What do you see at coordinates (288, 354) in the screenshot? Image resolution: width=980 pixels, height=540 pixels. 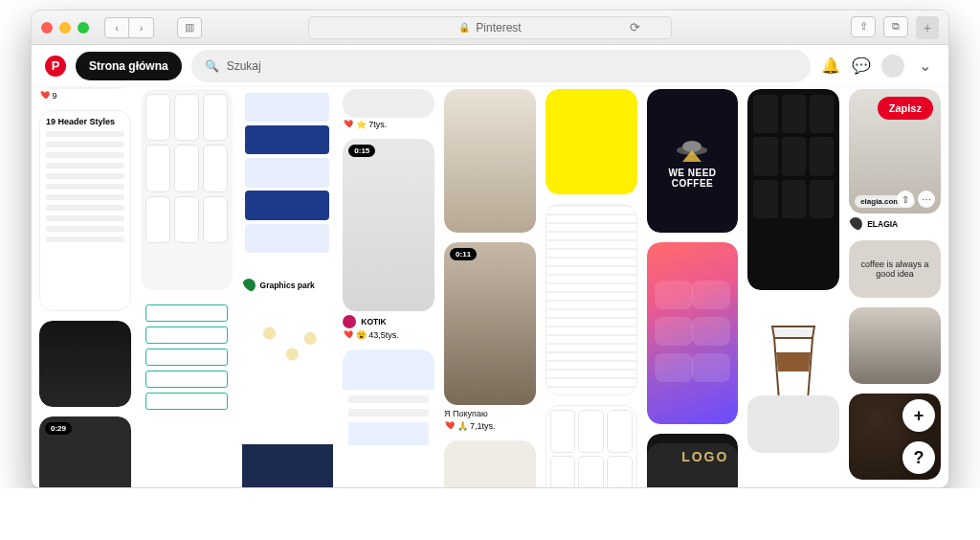 I see `pin-flowchart` at bounding box center [288, 354].